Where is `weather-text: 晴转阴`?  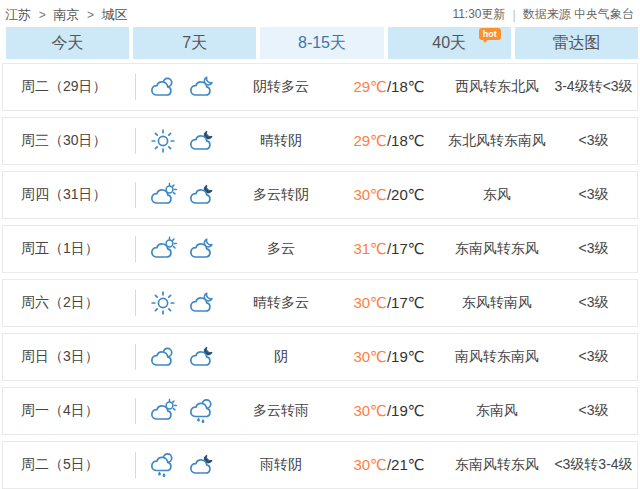 weather-text: 晴转阴 is located at coordinates (281, 141).